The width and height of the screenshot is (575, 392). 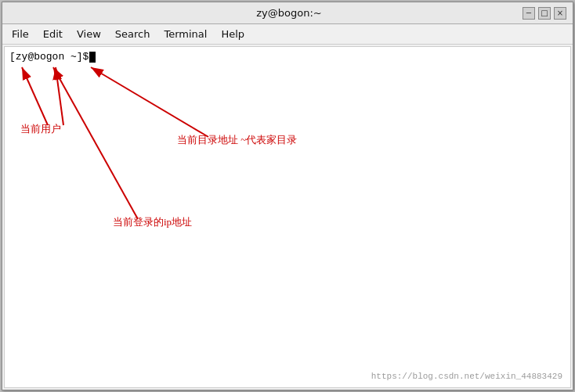 What do you see at coordinates (289, 13) in the screenshot?
I see `window-title: zy@bogon:~` at bounding box center [289, 13].